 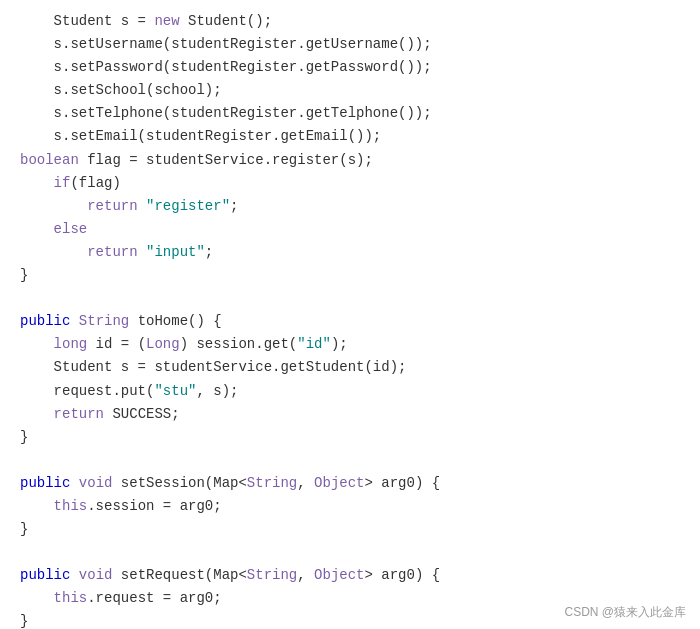 What do you see at coordinates (350, 44) in the screenshot?
I see `code-line: s.setUsername(studentRegister.getUsernam…` at bounding box center [350, 44].